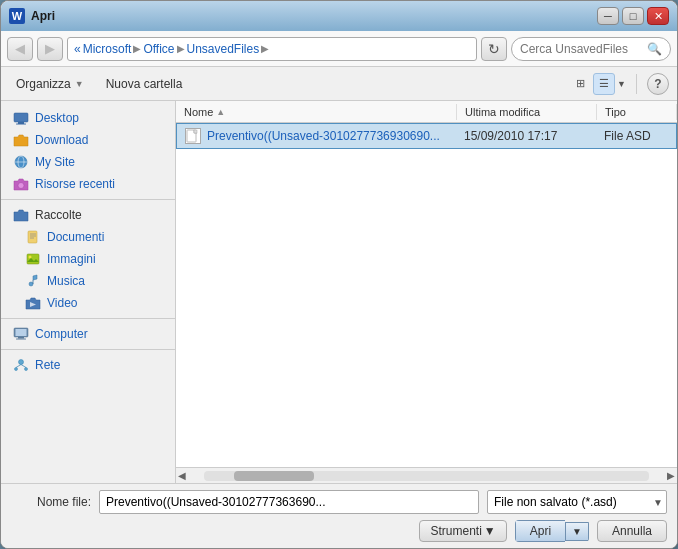 This screenshot has width=678, height=549. Describe the element at coordinates (540, 531) in the screenshot. I see `open-label: Apri` at that location.